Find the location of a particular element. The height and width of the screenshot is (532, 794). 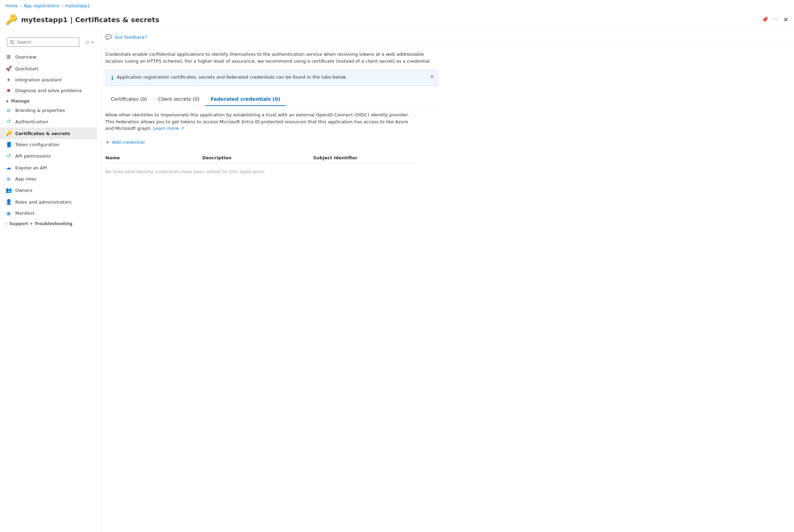

sidebar-item-quickstart: 🚀 Quickstart is located at coordinates (48, 69).